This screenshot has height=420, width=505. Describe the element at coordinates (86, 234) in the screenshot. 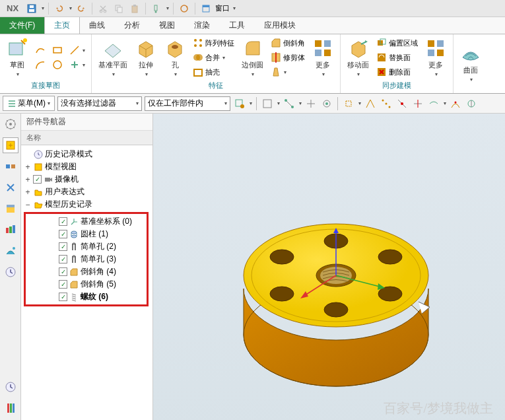

I see `tree-node-feature: ✓圆柱 (1)` at that location.